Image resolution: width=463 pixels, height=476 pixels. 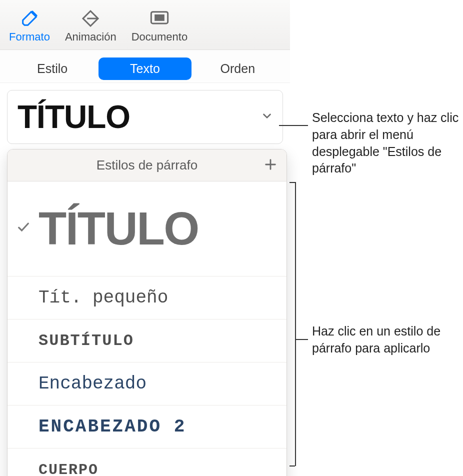 I want to click on popover-header: Estilos de párrafo, so click(x=147, y=166).